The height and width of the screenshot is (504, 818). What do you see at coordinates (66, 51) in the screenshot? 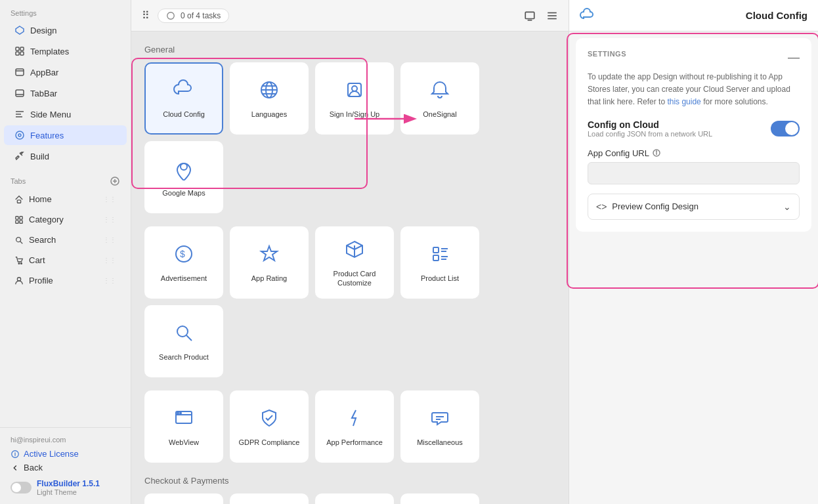
I see `sidebar-item-templates: Templates` at bounding box center [66, 51].